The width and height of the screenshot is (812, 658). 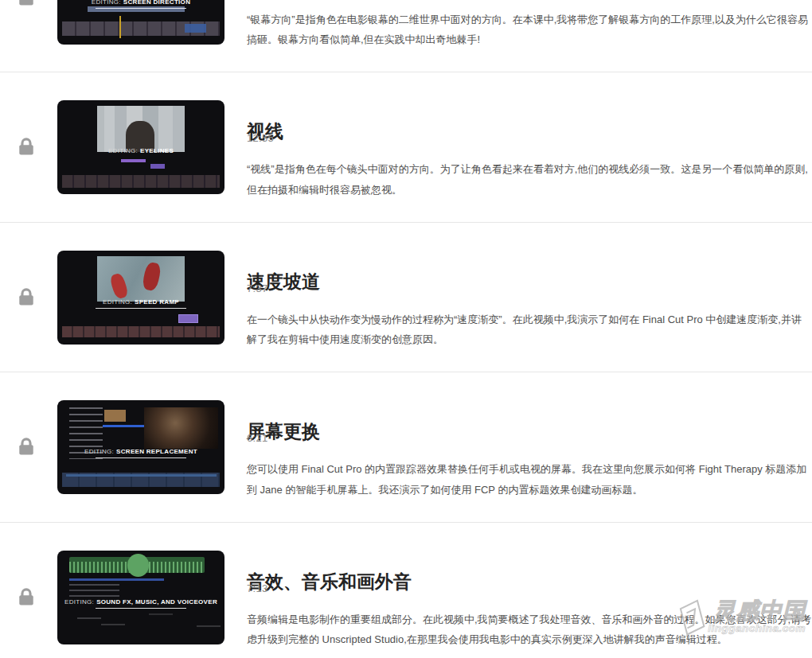 What do you see at coordinates (258, 589) in the screenshot?
I see `lesson-duration: 7:13` at bounding box center [258, 589].